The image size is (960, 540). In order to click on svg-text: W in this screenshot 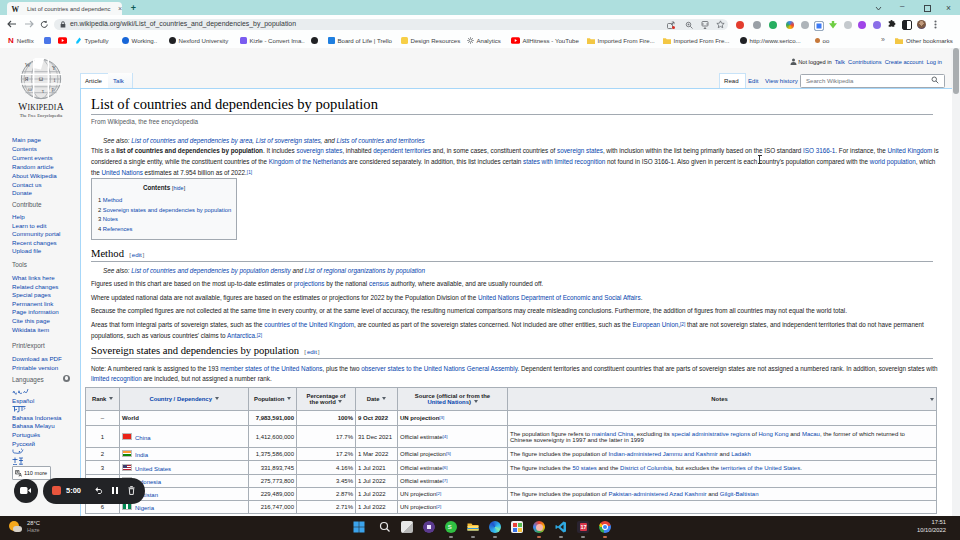, I will do `click(28, 65)`.